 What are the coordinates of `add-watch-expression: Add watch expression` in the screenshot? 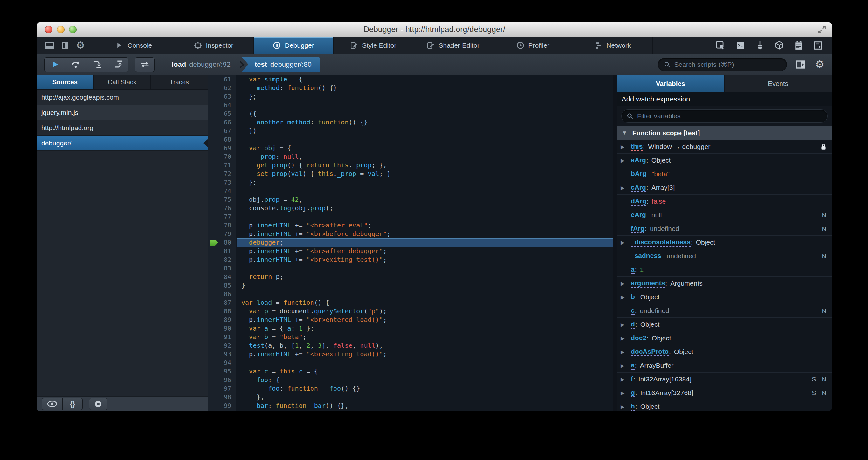 It's located at (724, 99).